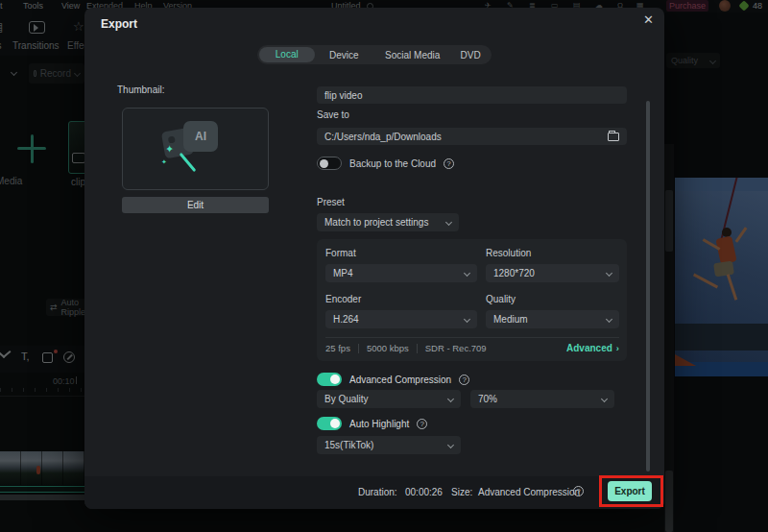 This screenshot has height=532, width=768. What do you see at coordinates (413, 56) in the screenshot?
I see `tab-social-media: Social Media` at bounding box center [413, 56].